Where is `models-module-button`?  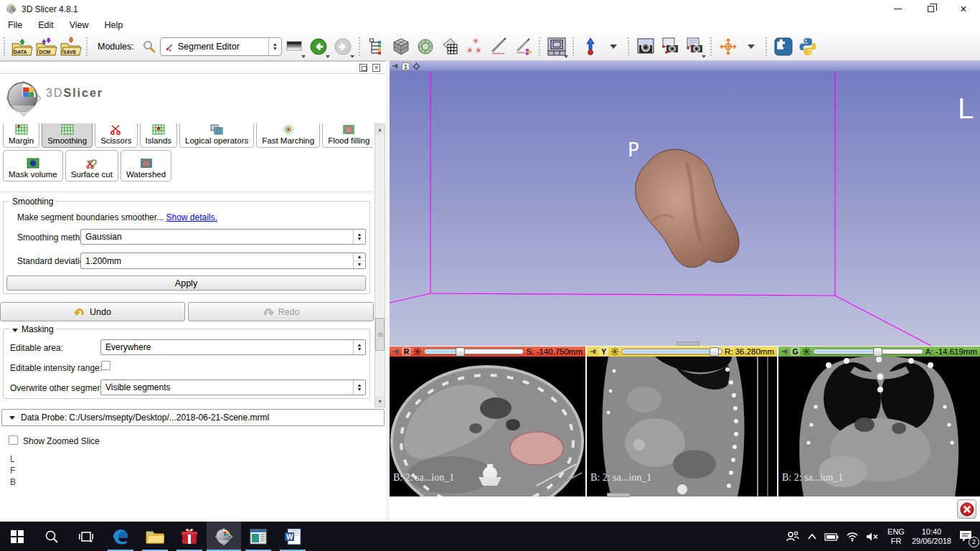 models-module-button is located at coordinates (425, 47).